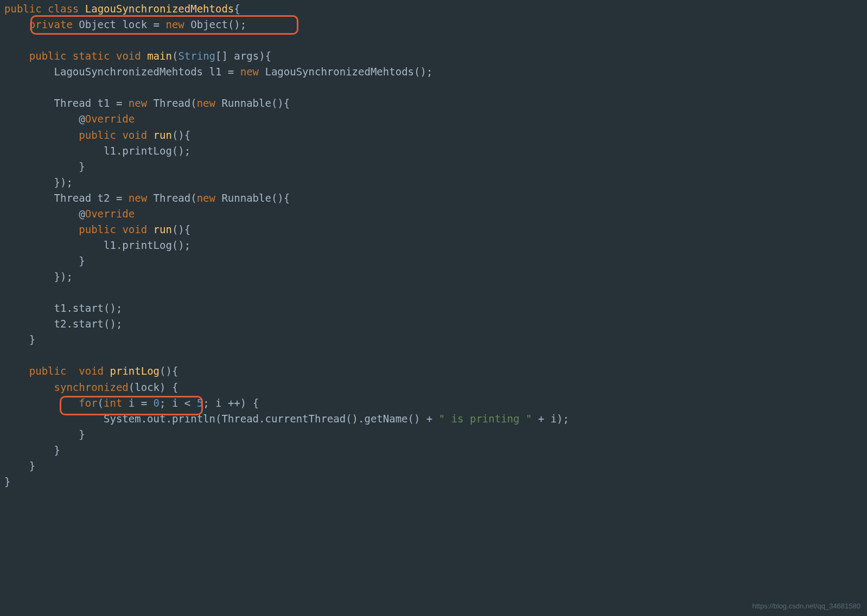  I want to click on code-line: t2.start();, so click(63, 324).